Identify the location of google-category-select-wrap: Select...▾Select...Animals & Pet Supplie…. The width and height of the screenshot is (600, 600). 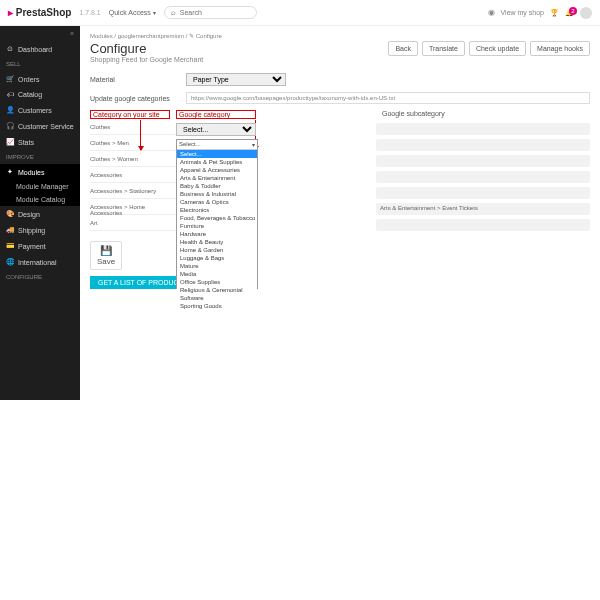
(216, 145).